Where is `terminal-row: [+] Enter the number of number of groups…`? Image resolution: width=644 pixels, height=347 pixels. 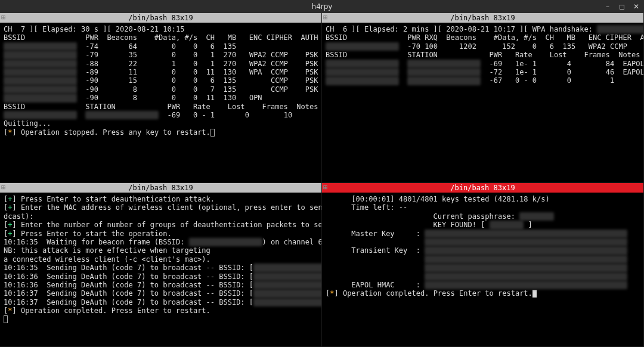
terminal-row: [+] Enter the number of number of groups… is located at coordinates (161, 225).